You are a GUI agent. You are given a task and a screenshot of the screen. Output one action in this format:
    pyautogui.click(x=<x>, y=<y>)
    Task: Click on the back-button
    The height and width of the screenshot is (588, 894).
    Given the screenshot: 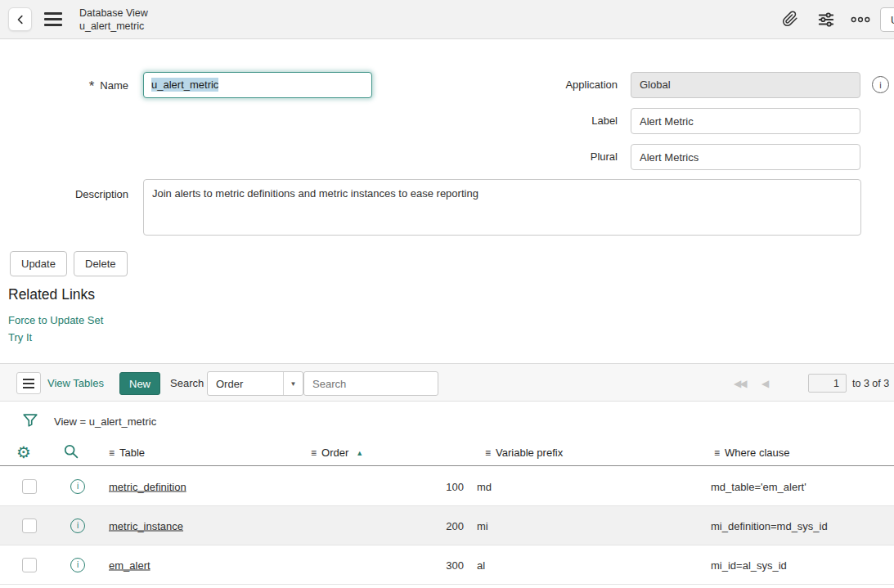 What is the action you would take?
    pyautogui.click(x=20, y=20)
    